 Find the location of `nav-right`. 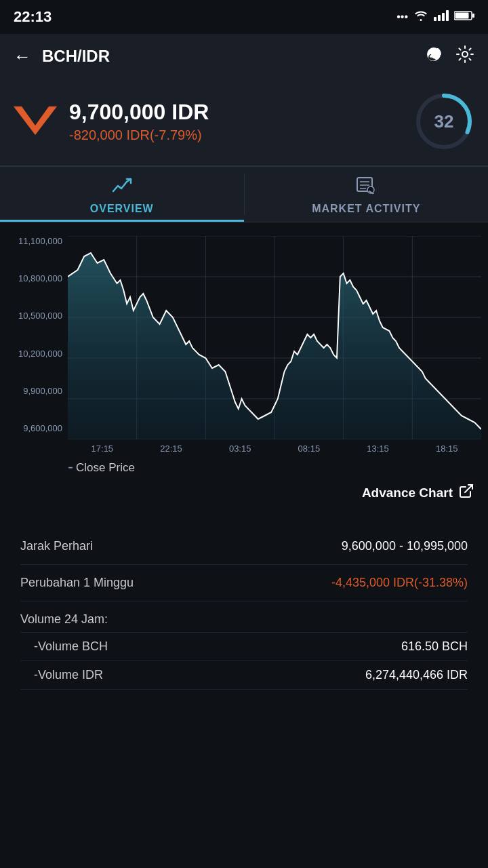

nav-right is located at coordinates (449, 57).